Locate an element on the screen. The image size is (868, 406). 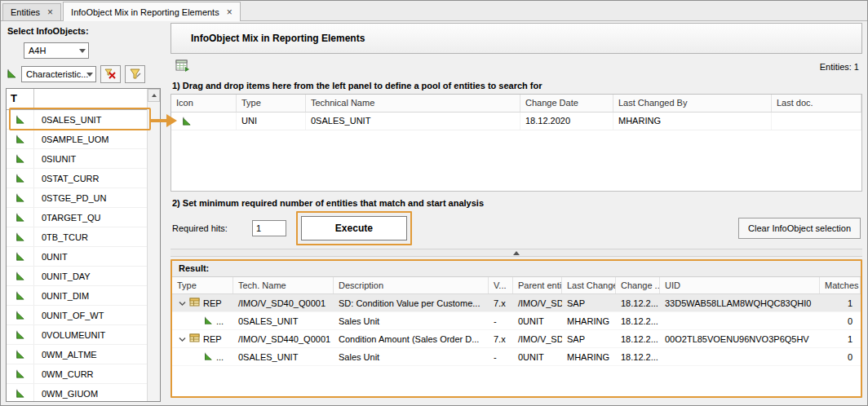
cell-last-changed-by: MHARING is located at coordinates (693, 121).